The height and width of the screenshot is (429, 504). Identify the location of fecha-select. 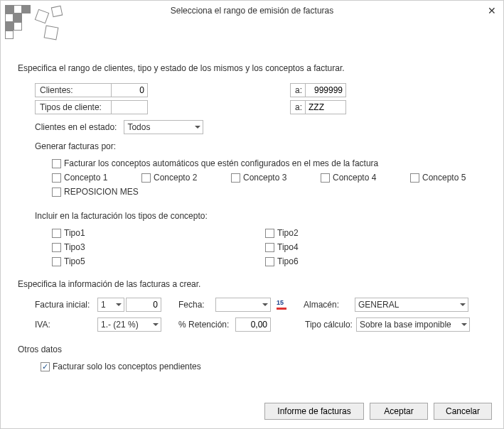
(243, 305).